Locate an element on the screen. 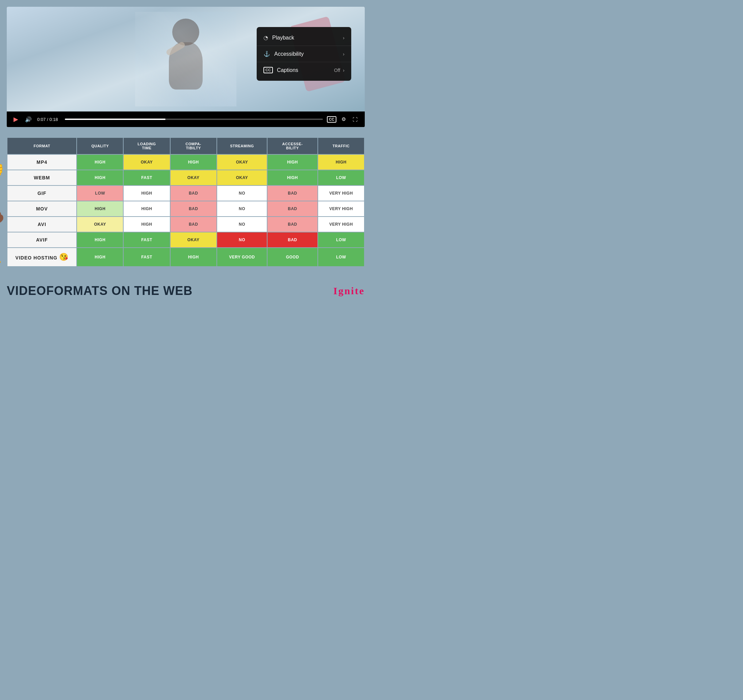 This screenshot has width=743, height=700. cell-streaming: VERY GOOD is located at coordinates (242, 257).